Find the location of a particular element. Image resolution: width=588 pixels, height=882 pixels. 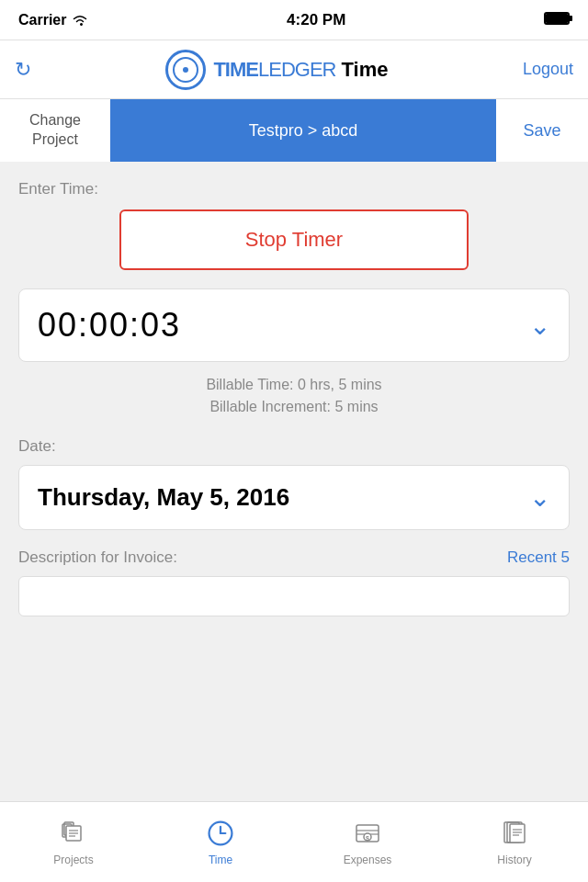

time-icon is located at coordinates (220, 833).